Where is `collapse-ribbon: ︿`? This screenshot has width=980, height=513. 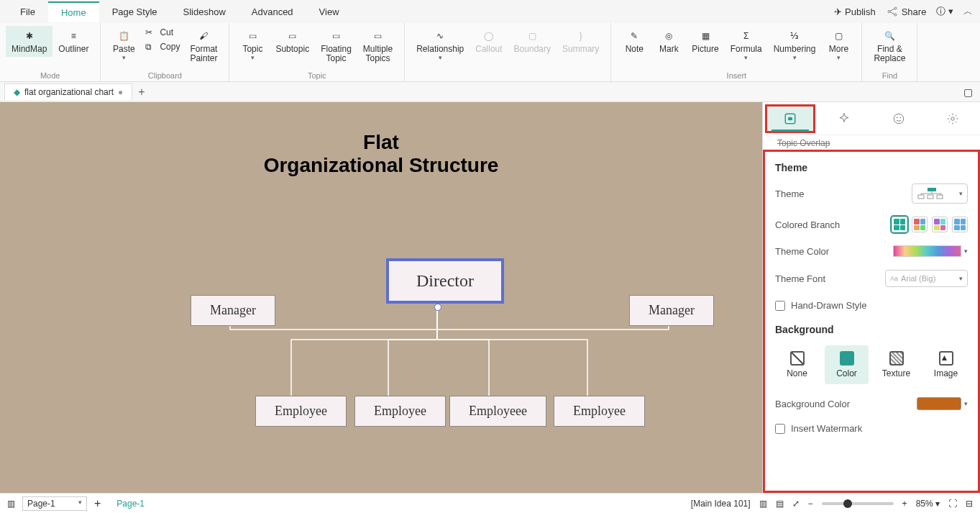
collapse-ribbon: ︿ is located at coordinates (968, 12).